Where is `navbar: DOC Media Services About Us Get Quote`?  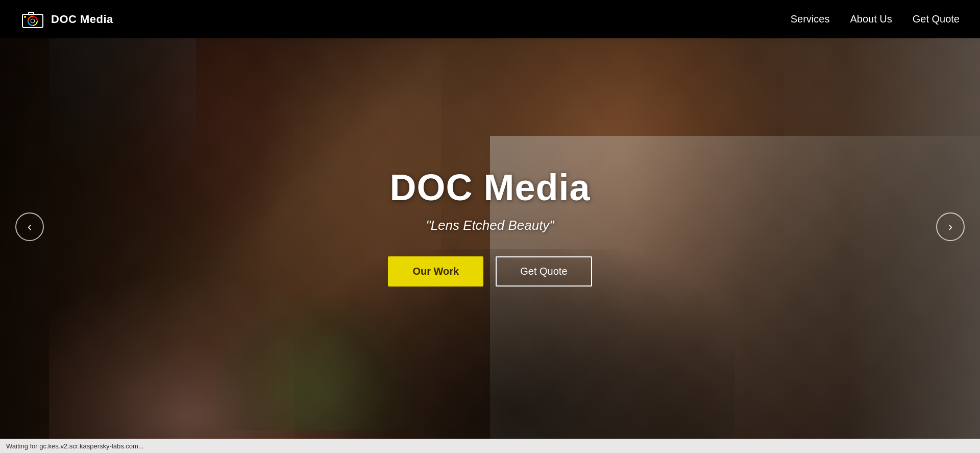
navbar: DOC Media Services About Us Get Quote is located at coordinates (490, 19).